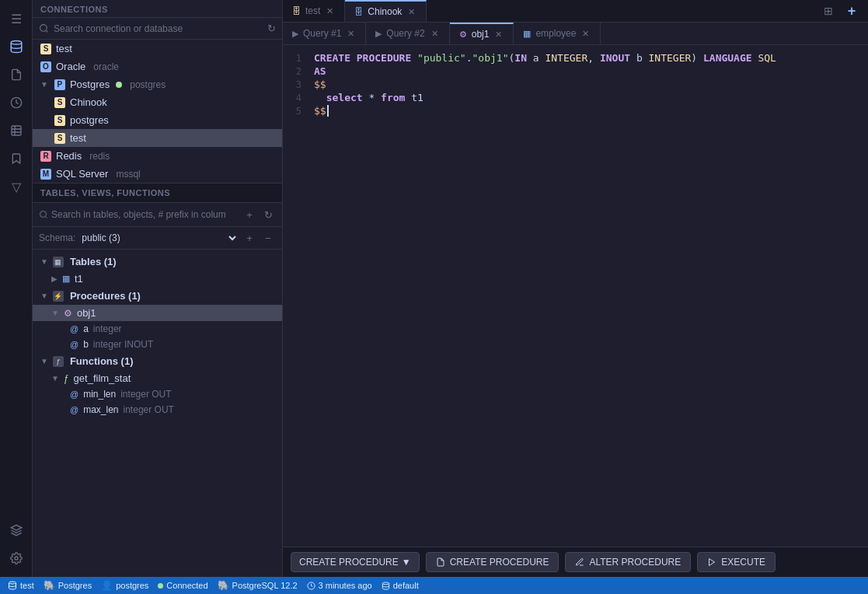 This screenshot has width=868, height=594. I want to click on editor-line-3: 3 $$, so click(575, 84).